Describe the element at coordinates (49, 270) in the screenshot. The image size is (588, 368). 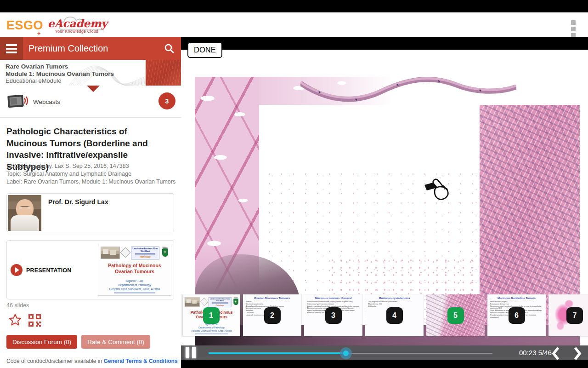
I see `presentation-label: PRESENTATION` at that location.